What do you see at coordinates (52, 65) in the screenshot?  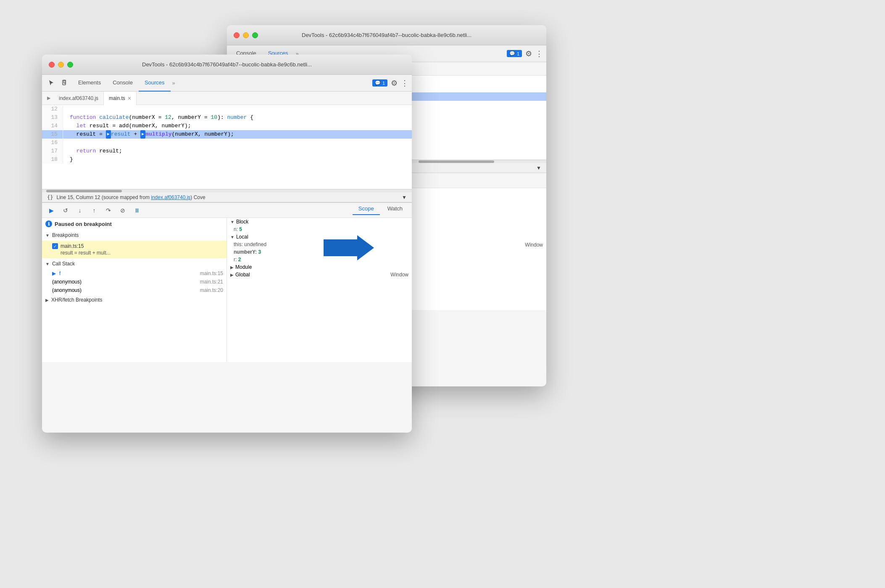 I see `close-button-front` at bounding box center [52, 65].